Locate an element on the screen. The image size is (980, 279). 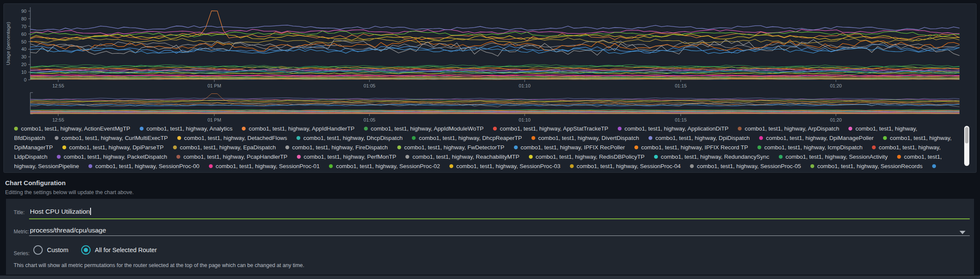
legend-scrollbar-thumb is located at coordinates (967, 135).